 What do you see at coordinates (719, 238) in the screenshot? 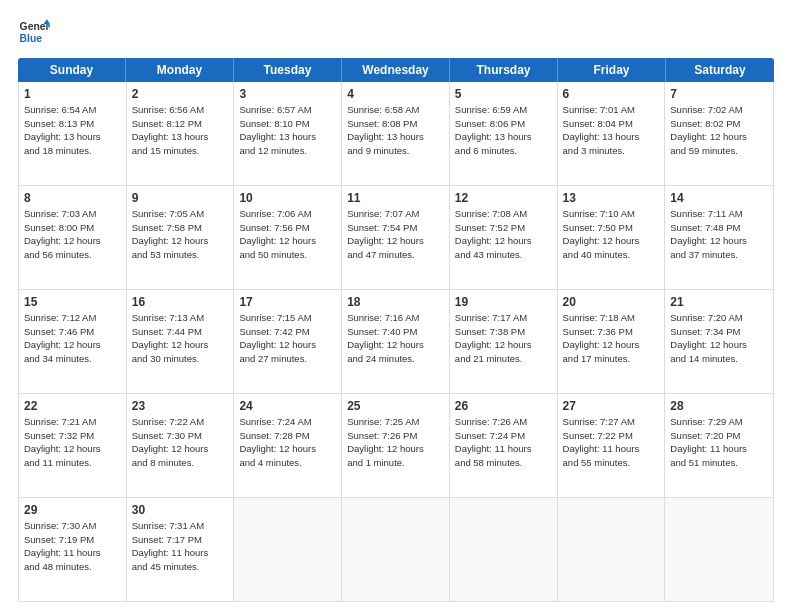
I see `calendar-cell: 14Sunrise: 7:11 AM Sunset: 7:48 PM Dayli…` at bounding box center [719, 238].